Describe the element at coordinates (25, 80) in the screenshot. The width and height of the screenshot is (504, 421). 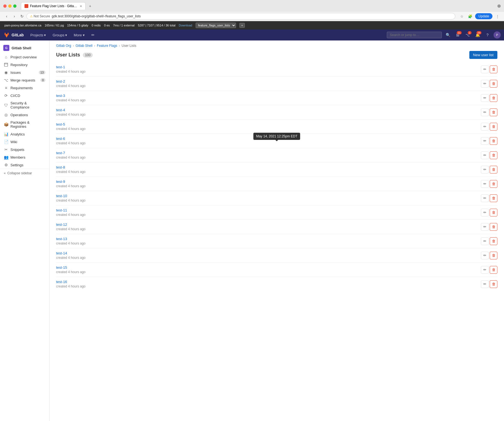
I see `sidebar-item-merge-requests: ⌥ Merge requests 0` at that location.